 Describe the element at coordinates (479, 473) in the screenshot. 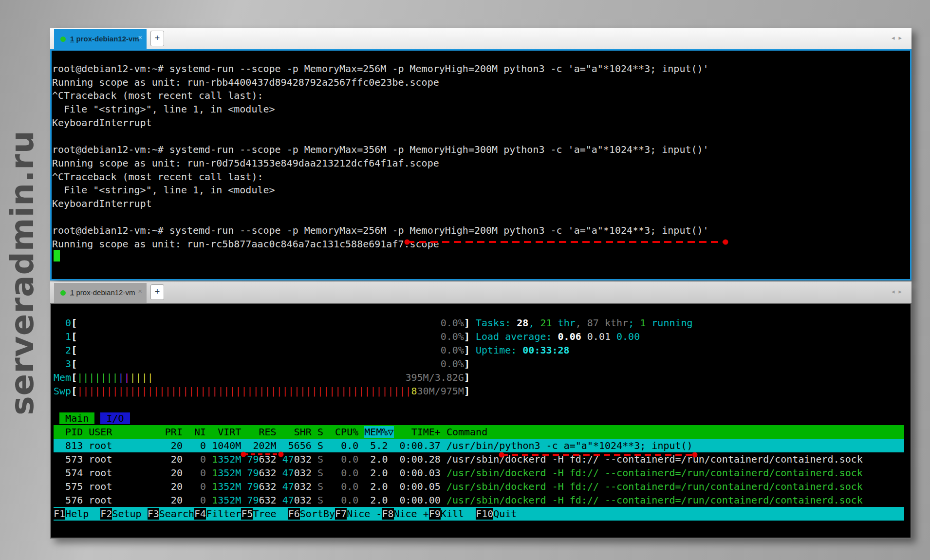

I see `process-row: 574 root 20 0 1352M 79632 47032 S 0.0 2.…` at that location.